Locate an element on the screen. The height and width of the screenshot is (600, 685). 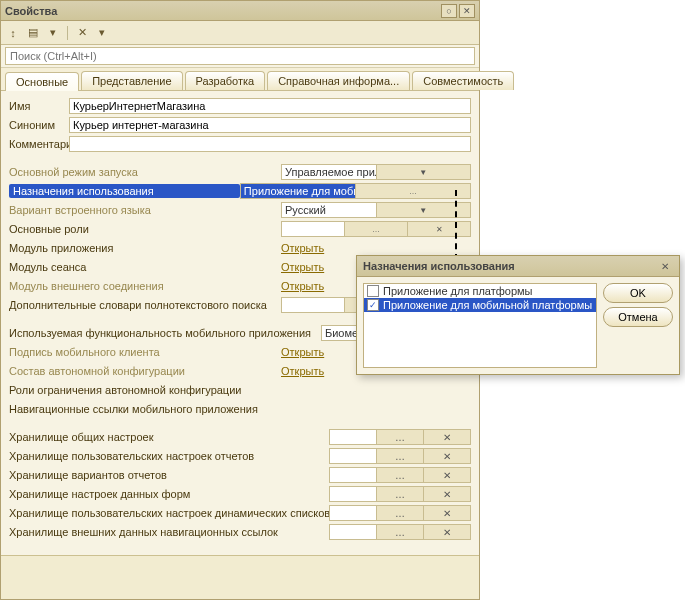
st5-label: Хранилище пользовательских настроек дина… is located at coordinates (169, 513).